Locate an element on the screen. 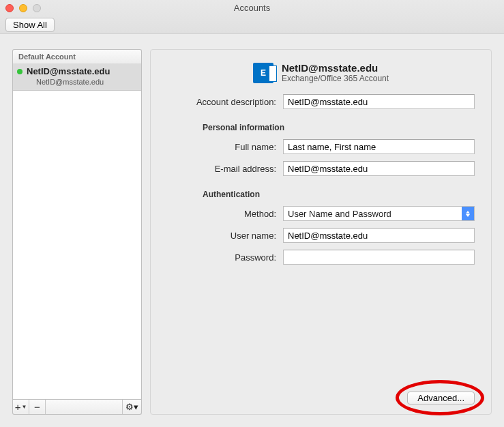 The height and width of the screenshot is (427, 504). gear-icon: ⚙︎▾ is located at coordinates (132, 407).